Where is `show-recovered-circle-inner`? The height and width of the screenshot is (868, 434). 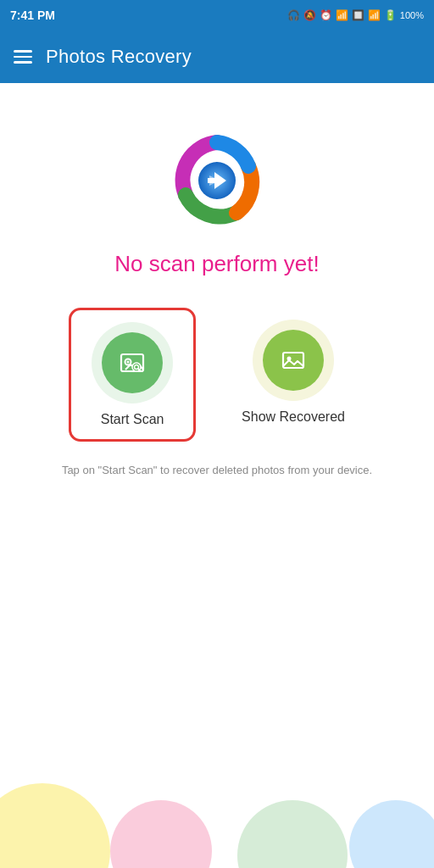
show-recovered-circle-inner is located at coordinates (293, 360).